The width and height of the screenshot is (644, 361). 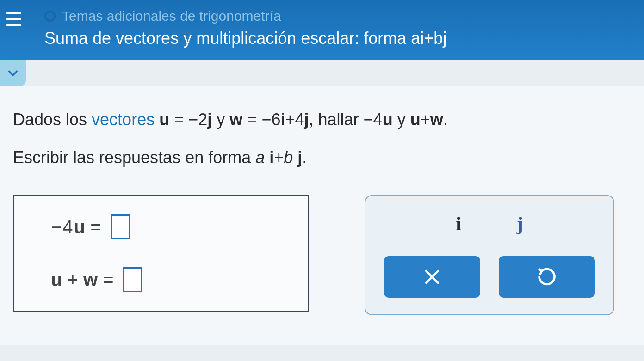 What do you see at coordinates (489, 277) in the screenshot?
I see `keypad-buttons-row` at bounding box center [489, 277].